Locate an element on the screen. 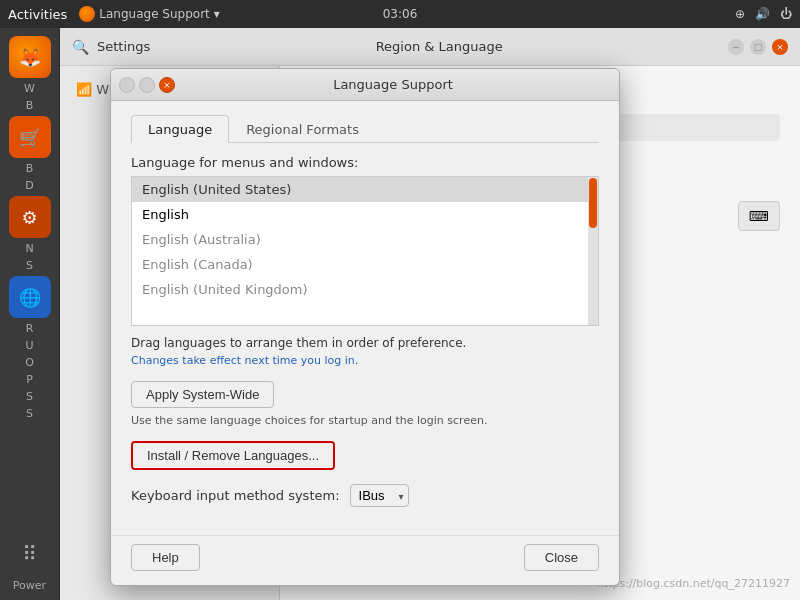 Image resolution: width=800 pixels, height=600 pixels. language-item-english-us: English (United States) is located at coordinates (365, 190).